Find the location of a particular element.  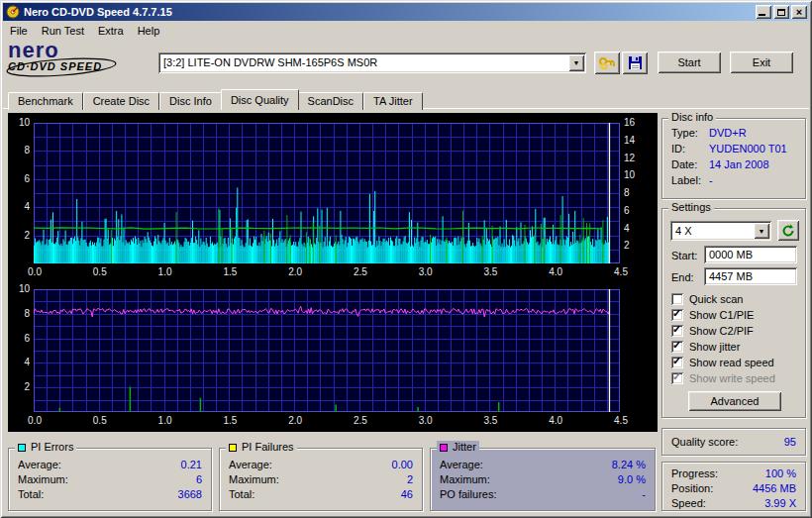

scan-start-field: 0000 MB is located at coordinates (751, 255).